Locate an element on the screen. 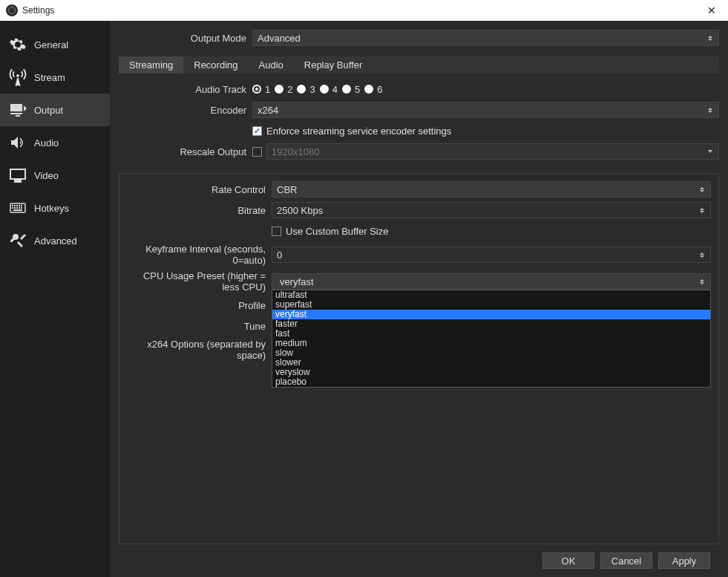  radio-label: 6 is located at coordinates (380, 89).